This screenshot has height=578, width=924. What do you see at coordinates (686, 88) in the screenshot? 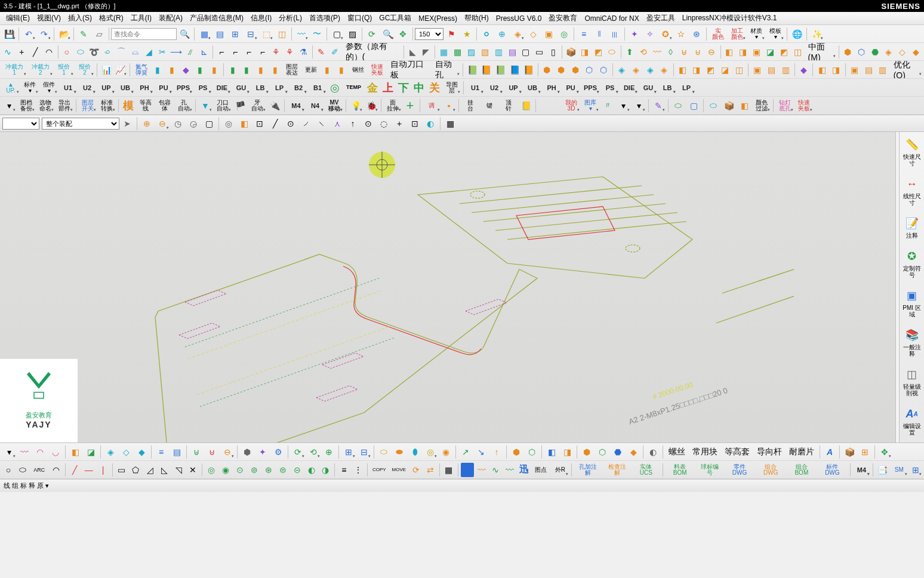
I see `station2-LP: LP` at bounding box center [686, 88].